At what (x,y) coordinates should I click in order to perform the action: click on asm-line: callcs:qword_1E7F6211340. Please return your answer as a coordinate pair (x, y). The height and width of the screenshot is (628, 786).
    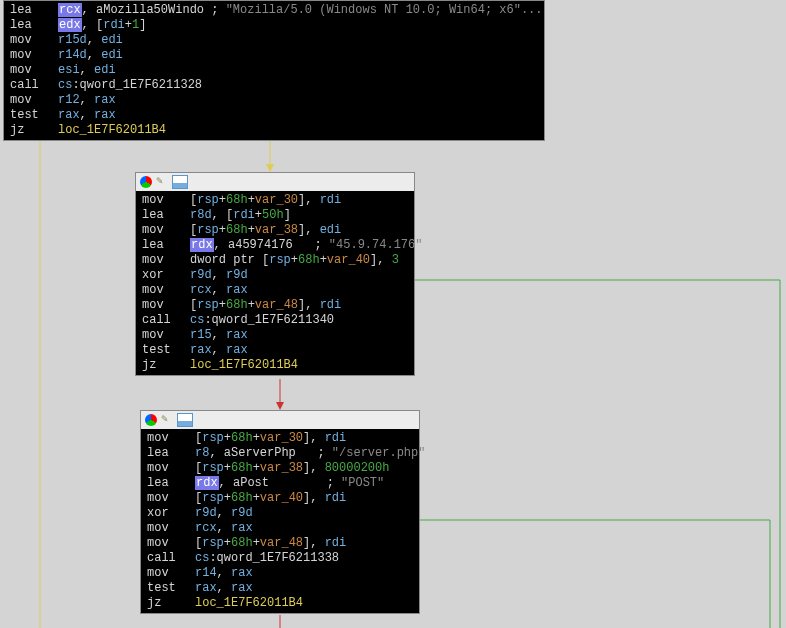
    Looking at the image, I should click on (275, 320).